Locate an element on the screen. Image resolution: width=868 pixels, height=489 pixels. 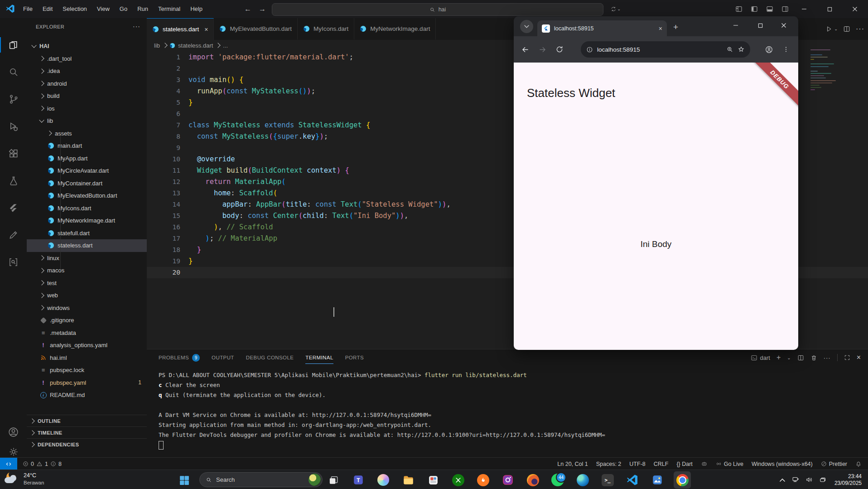
tab-search-icon is located at coordinates (526, 26).